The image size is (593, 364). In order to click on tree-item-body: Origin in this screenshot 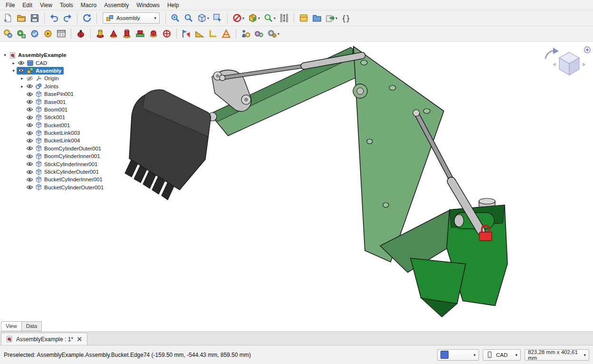, I will do `click(43, 78)`.